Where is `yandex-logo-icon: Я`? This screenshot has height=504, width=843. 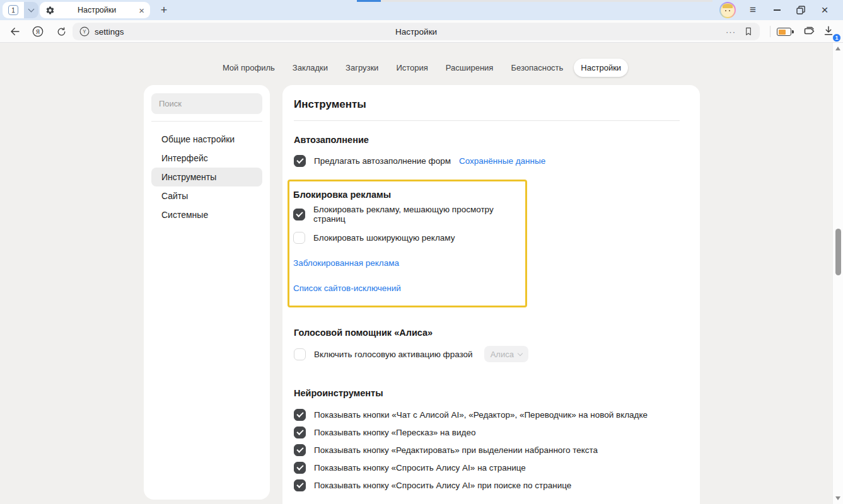 yandex-logo-icon: Я is located at coordinates (38, 32).